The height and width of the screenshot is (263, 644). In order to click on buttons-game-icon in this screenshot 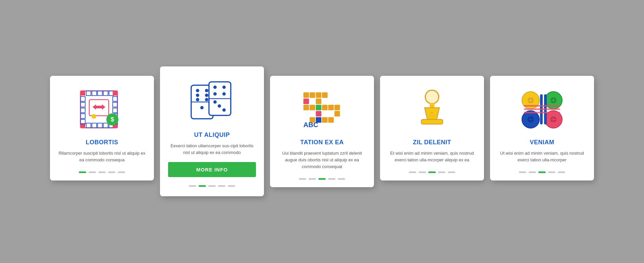, I will do `click(542, 109)`.